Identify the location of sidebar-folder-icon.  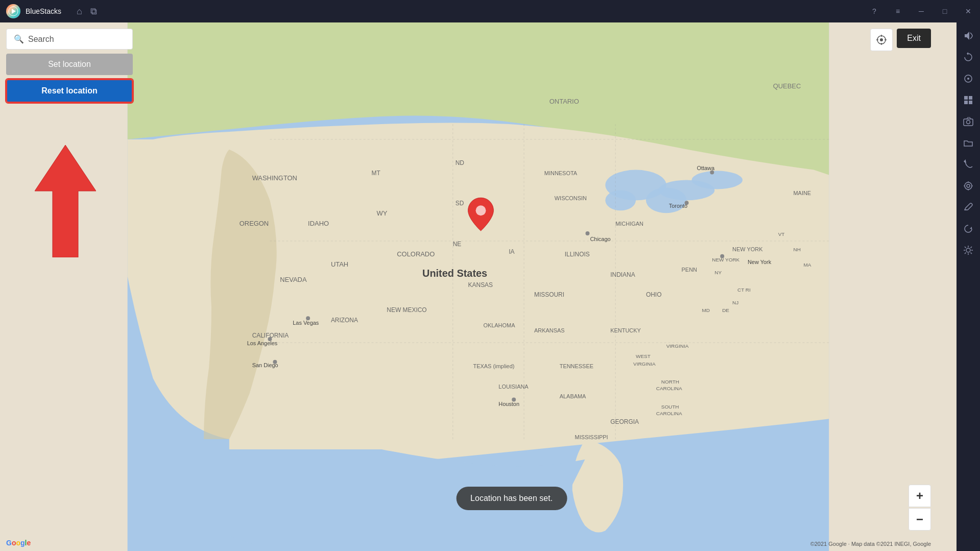
(968, 143).